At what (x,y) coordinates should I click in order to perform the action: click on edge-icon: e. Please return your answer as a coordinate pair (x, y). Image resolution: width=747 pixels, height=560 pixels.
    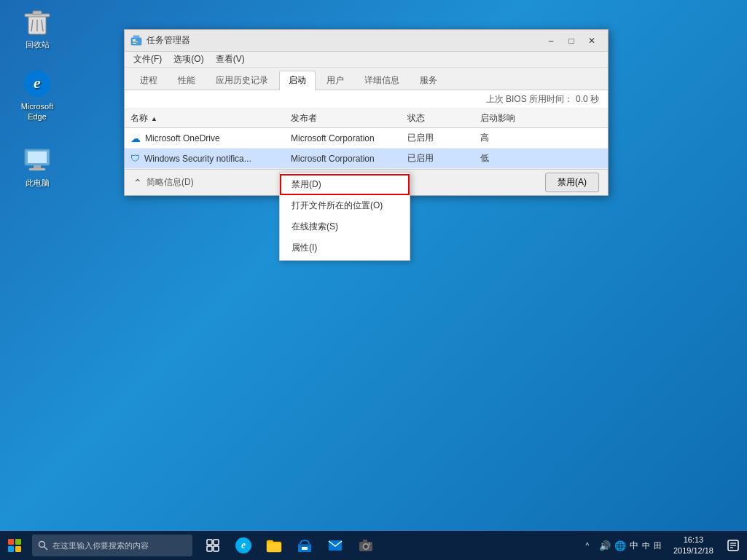
    Looking at the image, I should click on (243, 545).